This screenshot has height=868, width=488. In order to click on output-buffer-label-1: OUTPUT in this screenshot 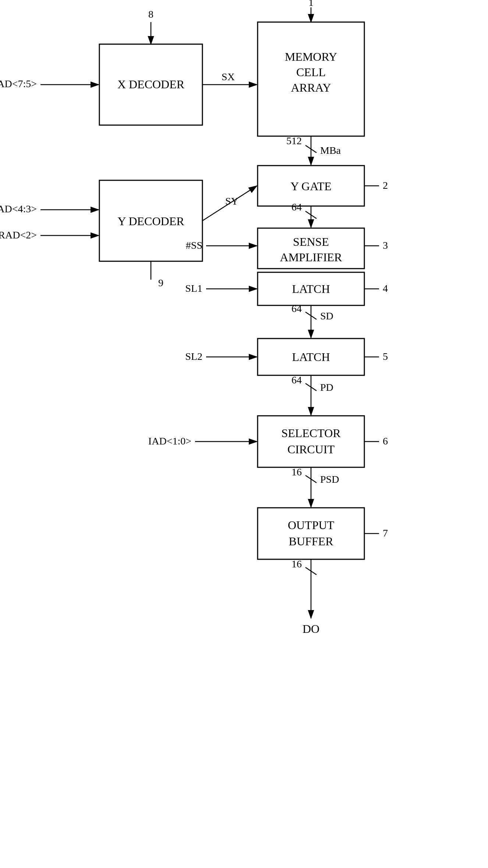, I will do `click(311, 525)`.